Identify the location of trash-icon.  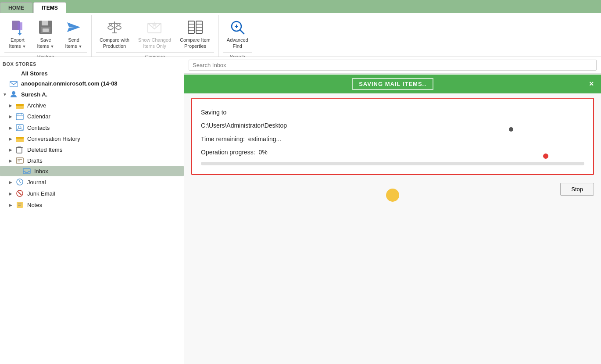
(20, 150).